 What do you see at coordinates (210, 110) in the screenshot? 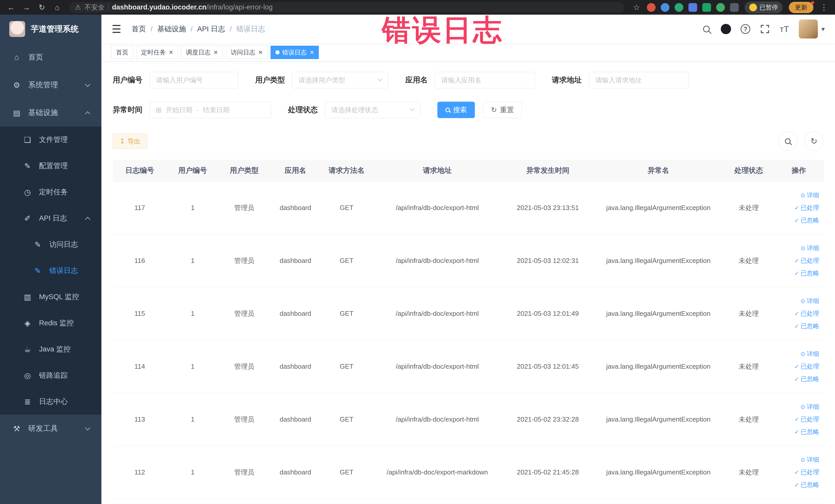
I see `date-range-picker: ⊞ 开始日期 - 结束日期` at bounding box center [210, 110].